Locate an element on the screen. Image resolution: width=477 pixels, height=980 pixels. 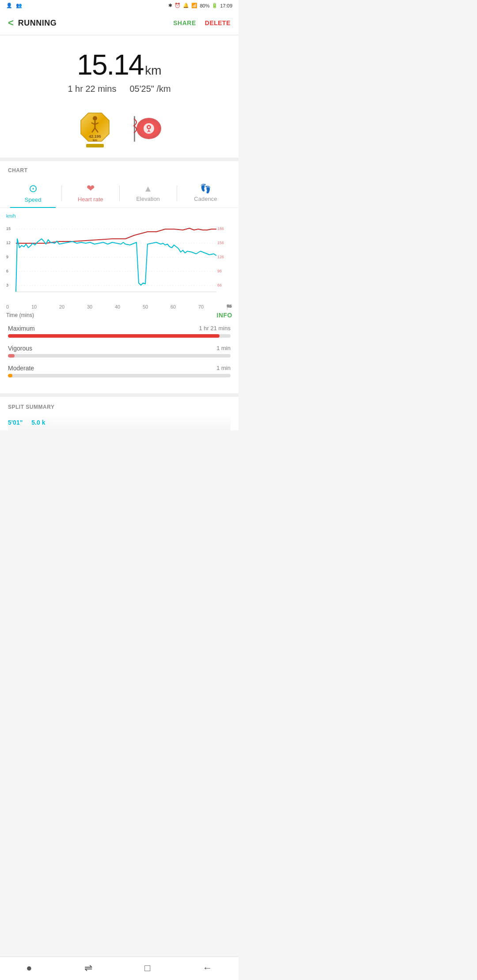
page-title: RUNNING is located at coordinates (38, 23).